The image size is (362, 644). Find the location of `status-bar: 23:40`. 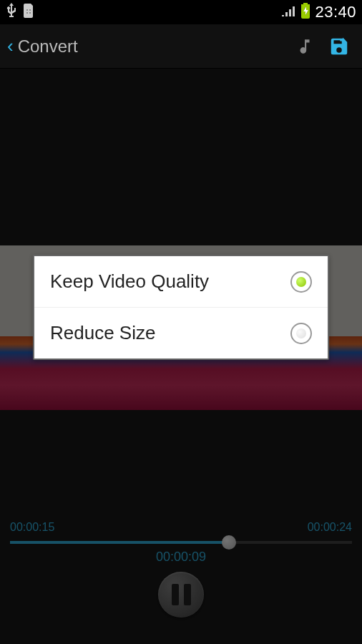

status-bar: 23:40 is located at coordinates (181, 12).